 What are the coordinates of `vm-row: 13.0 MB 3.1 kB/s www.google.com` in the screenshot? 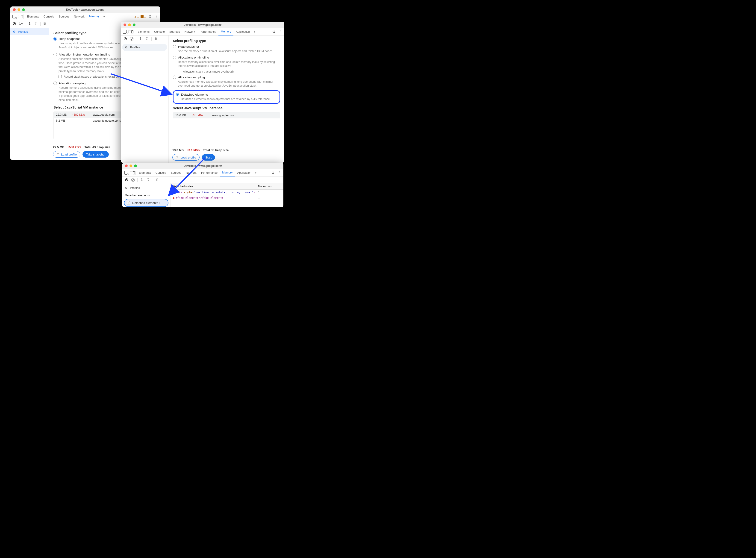 It's located at (226, 116).